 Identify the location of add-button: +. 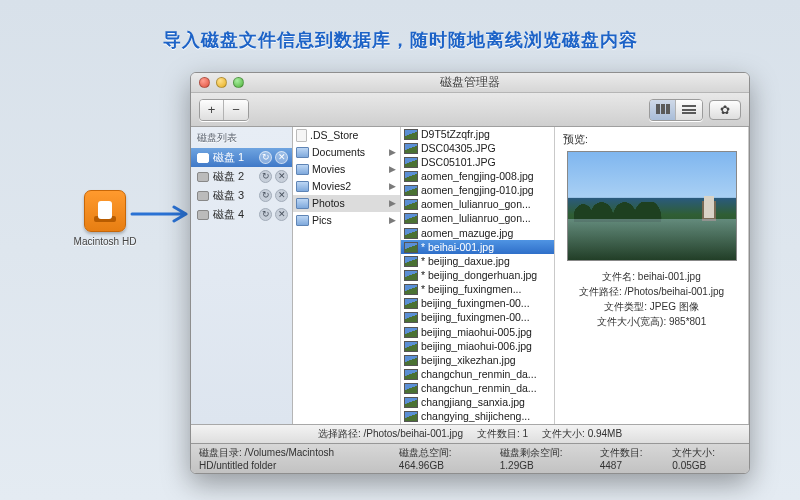
(212, 110).